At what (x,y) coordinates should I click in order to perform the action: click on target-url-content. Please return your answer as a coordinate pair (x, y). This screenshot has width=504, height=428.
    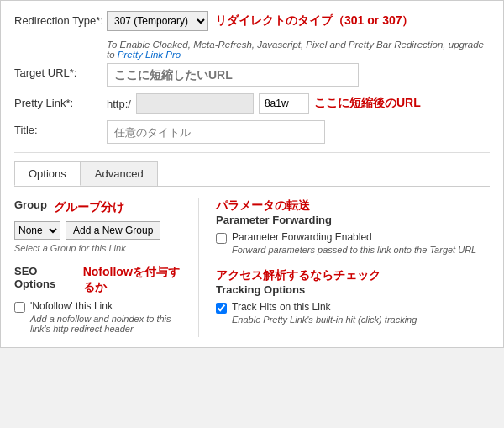
    Looking at the image, I should click on (298, 75).